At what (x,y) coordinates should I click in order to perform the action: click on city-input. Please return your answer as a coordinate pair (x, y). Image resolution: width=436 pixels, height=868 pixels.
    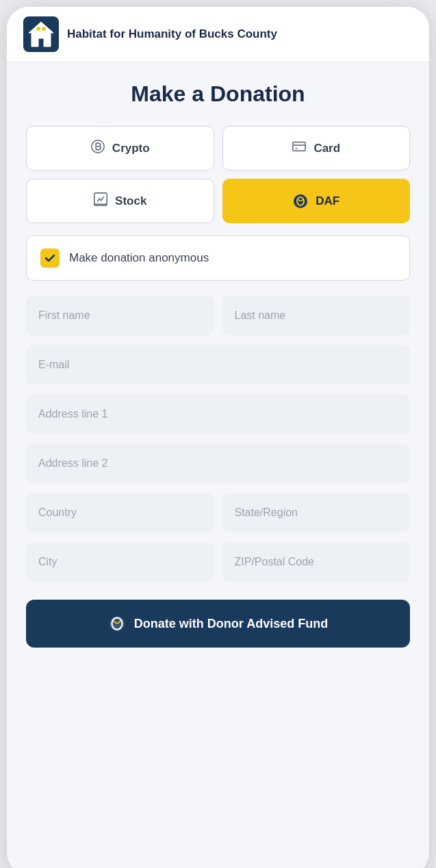
    Looking at the image, I should click on (120, 562).